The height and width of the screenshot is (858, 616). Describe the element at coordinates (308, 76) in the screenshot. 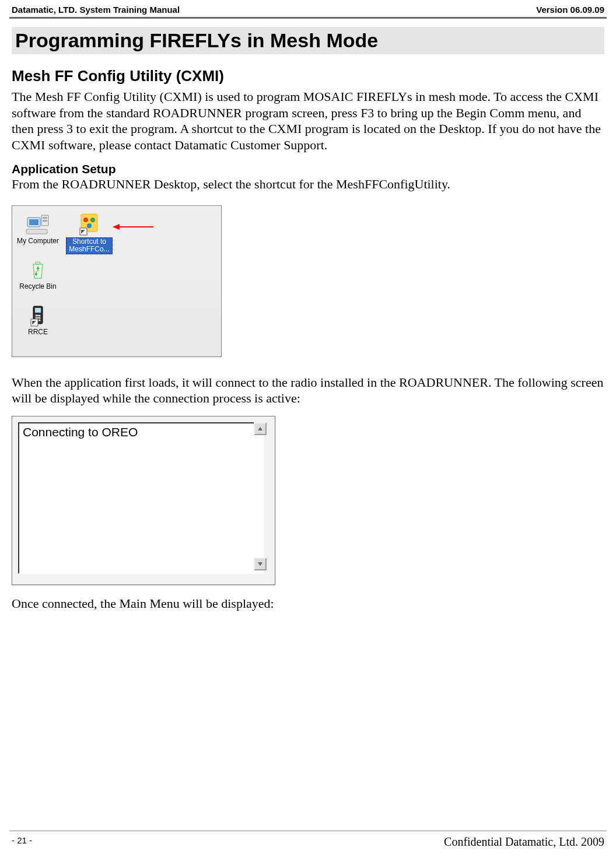

I see `sub-heading: Mesh FF Config Utility (CXMI)` at that location.